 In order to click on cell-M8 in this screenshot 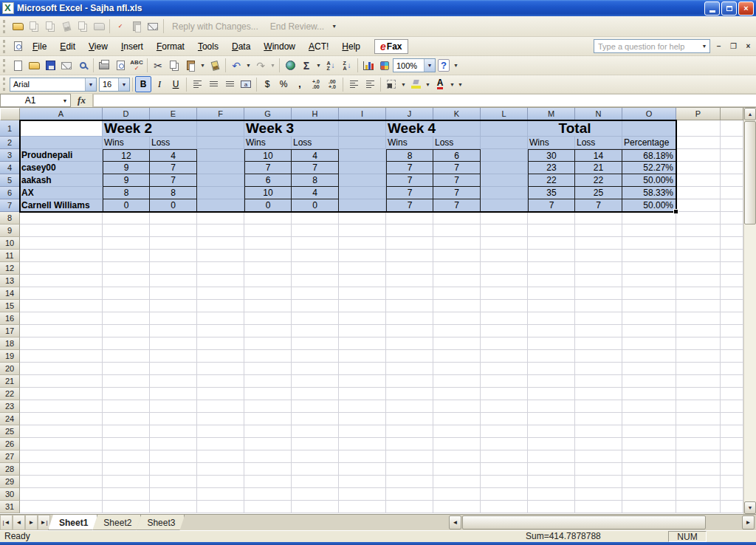, I will do `click(551, 219)`.